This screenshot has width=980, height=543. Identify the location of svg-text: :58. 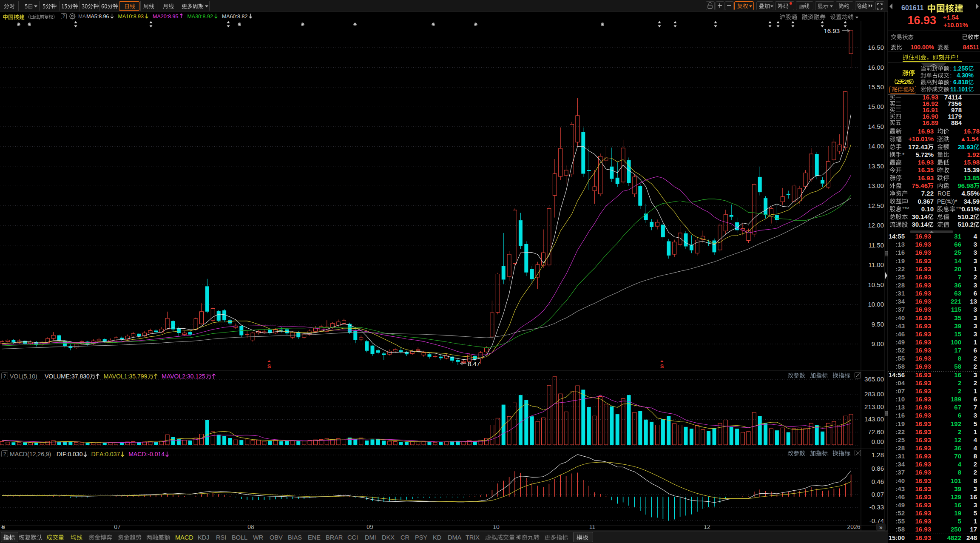
(900, 367).